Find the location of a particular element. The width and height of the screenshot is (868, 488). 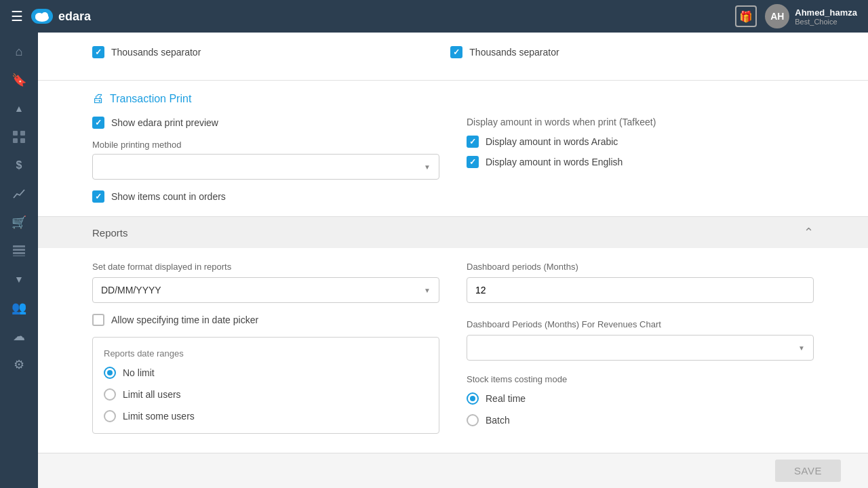

show-items-count-checkbox is located at coordinates (98, 197).